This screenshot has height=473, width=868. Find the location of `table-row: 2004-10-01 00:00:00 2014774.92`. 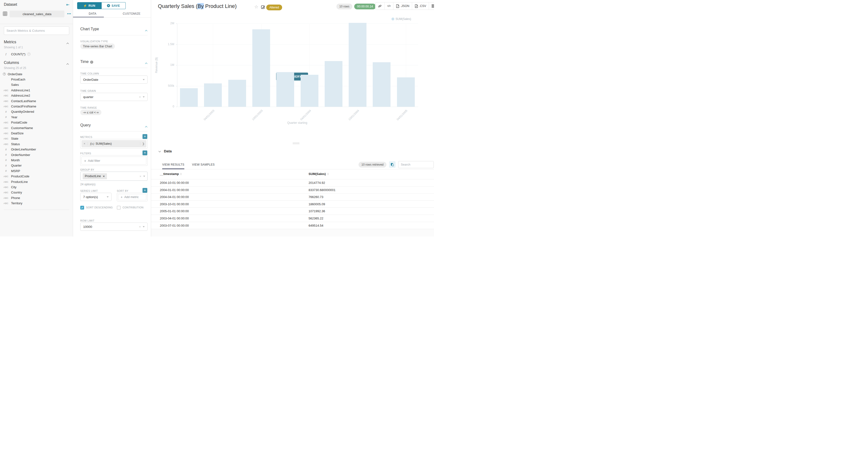

table-row: 2004-10-01 00:00:00 2014774.92 is located at coordinates (292, 183).